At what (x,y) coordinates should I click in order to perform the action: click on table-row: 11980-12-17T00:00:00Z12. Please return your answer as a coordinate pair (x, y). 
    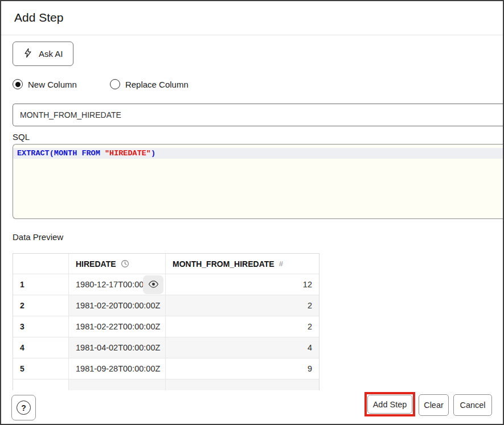
    Looking at the image, I should click on (166, 284).